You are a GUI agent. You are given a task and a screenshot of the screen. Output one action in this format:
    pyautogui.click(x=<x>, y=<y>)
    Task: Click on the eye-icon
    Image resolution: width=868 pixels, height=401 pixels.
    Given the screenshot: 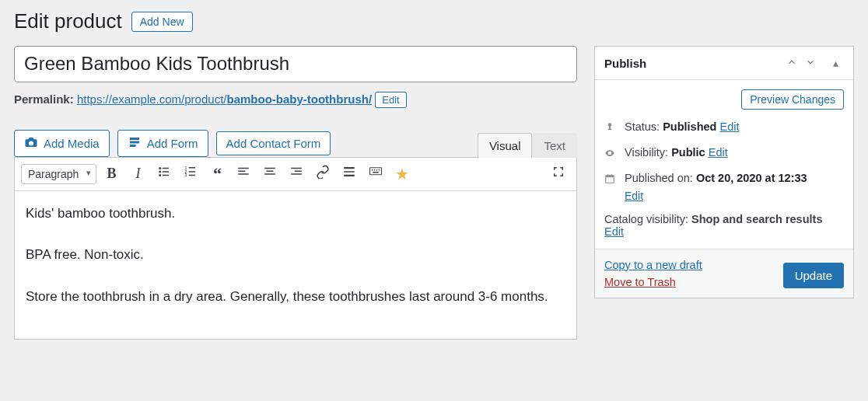 What is the action you would take?
    pyautogui.click(x=611, y=154)
    